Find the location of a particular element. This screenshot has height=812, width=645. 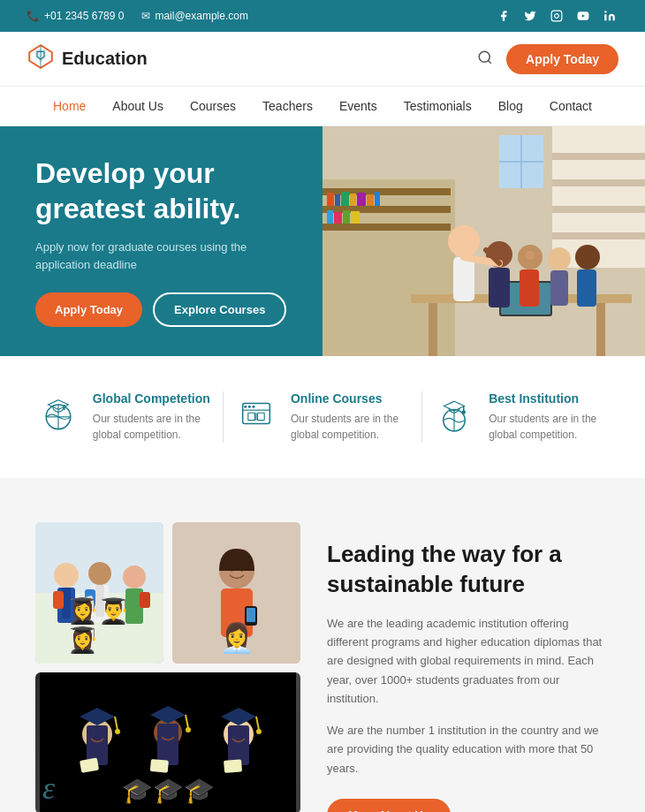

phone-number: +01 2345 6789 0 is located at coordinates (84, 16).